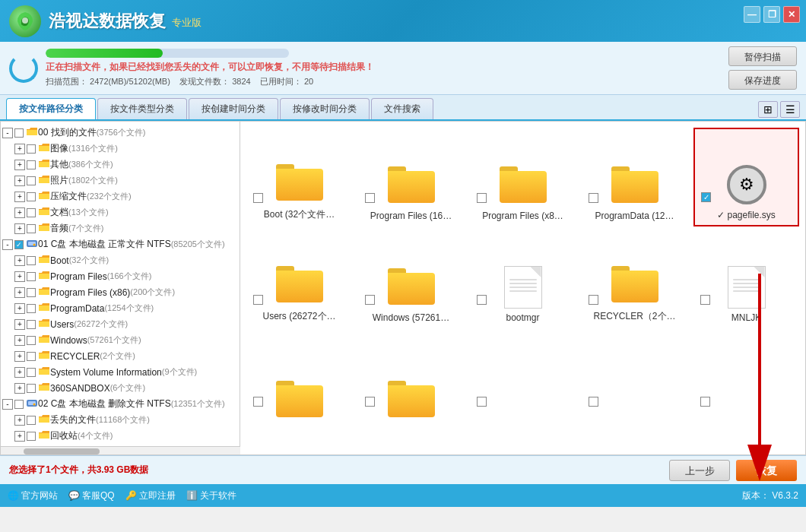  Describe the element at coordinates (19, 245) in the screenshot. I see `tree-check-box: ✓` at that location.